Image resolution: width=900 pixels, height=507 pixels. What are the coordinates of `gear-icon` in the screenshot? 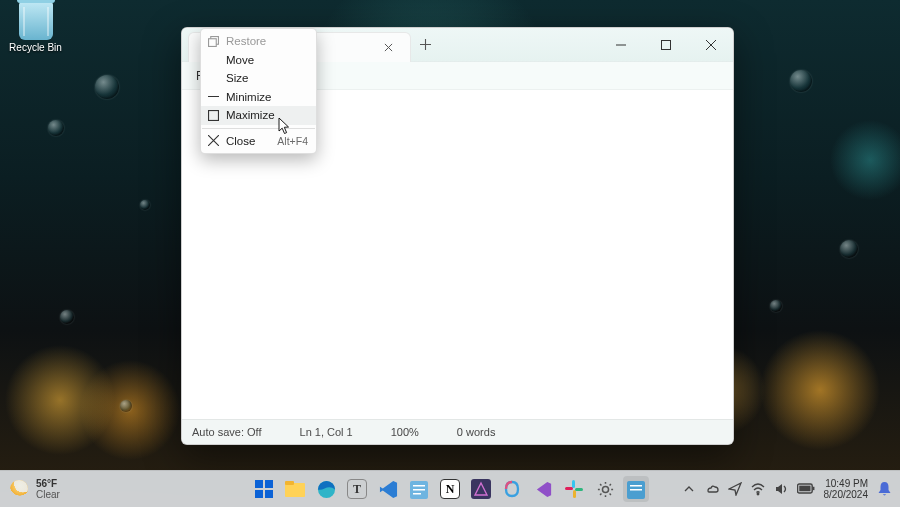 It's located at (606, 490).